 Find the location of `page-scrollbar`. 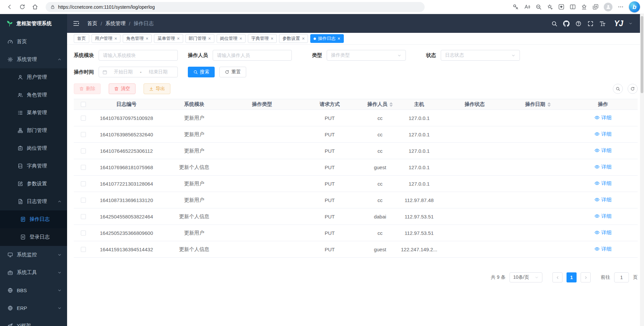

page-scrollbar is located at coordinates (642, 170).